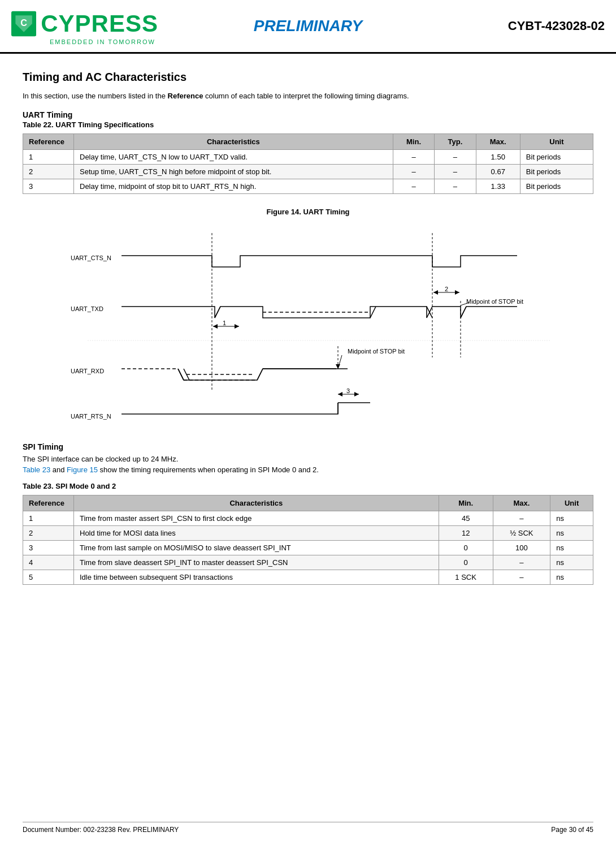  What do you see at coordinates (556, 187) in the screenshot?
I see `unit-cell: Bit periods` at bounding box center [556, 187].